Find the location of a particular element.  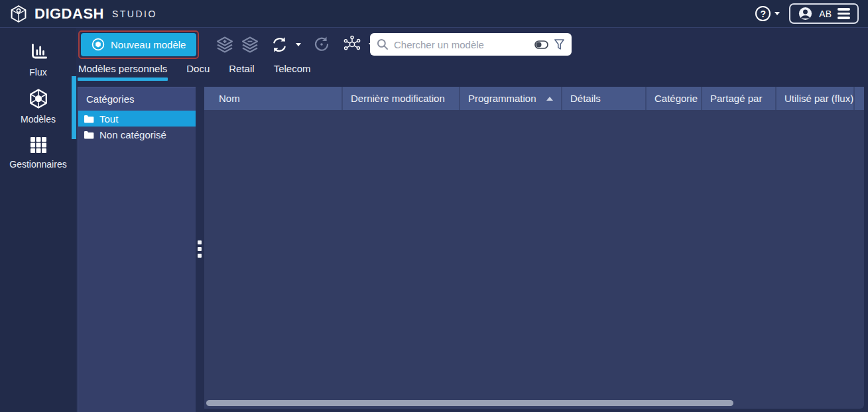

categories-panel: Catégories Tout Non catégorisé is located at coordinates (137, 249).